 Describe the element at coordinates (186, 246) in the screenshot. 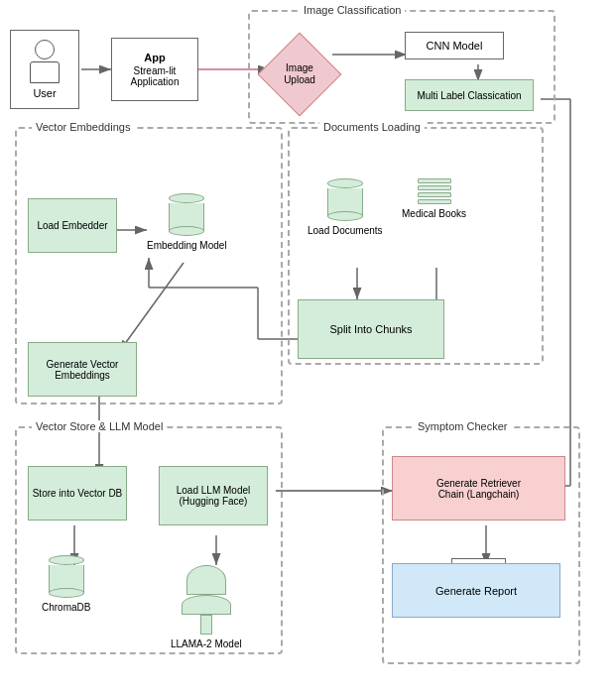

I see `embedding-model-label: Embedding Model` at that location.